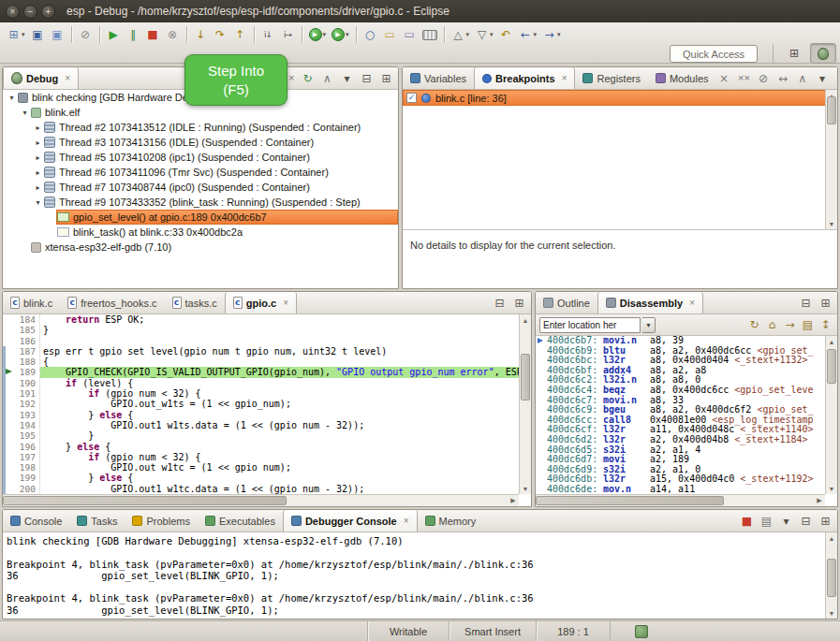 The image size is (840, 641). What do you see at coordinates (240, 35) in the screenshot?
I see `step-return-button: ↑` at bounding box center [240, 35].